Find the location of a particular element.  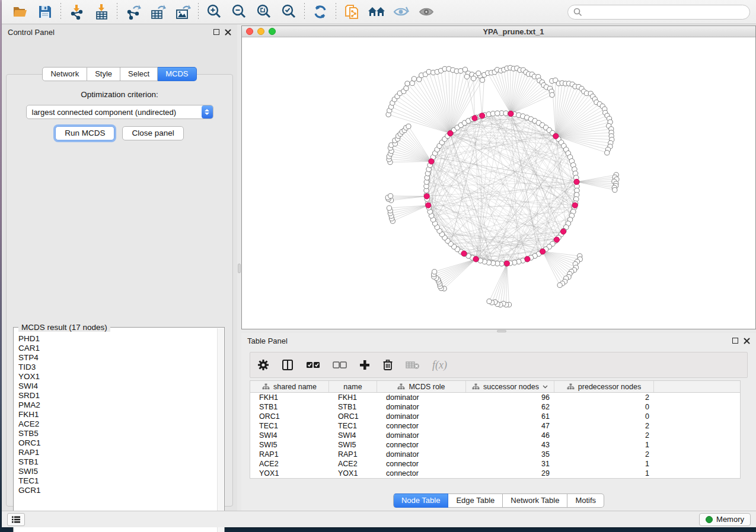

hide-selected-button is located at coordinates (401, 12).